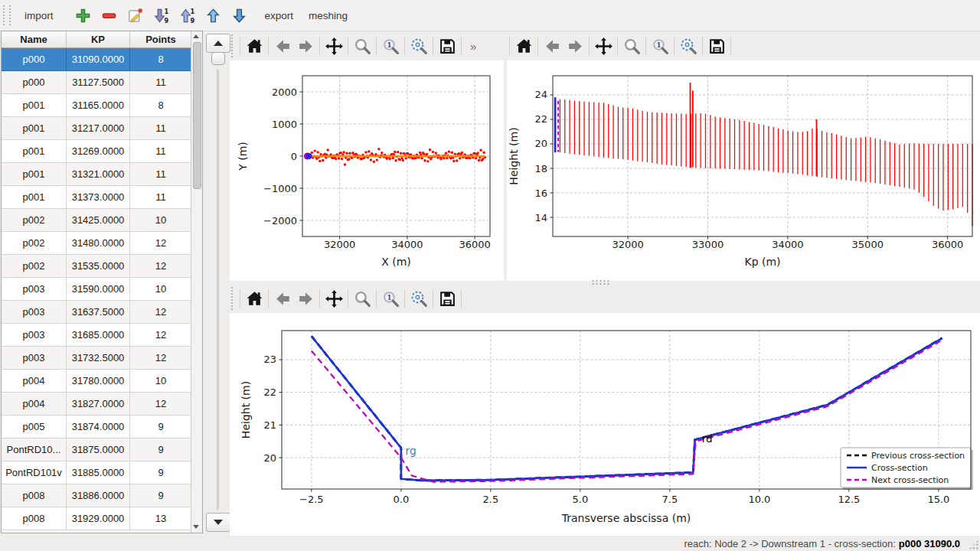 The image size is (980, 551). I want to click on move-up-button, so click(214, 15).